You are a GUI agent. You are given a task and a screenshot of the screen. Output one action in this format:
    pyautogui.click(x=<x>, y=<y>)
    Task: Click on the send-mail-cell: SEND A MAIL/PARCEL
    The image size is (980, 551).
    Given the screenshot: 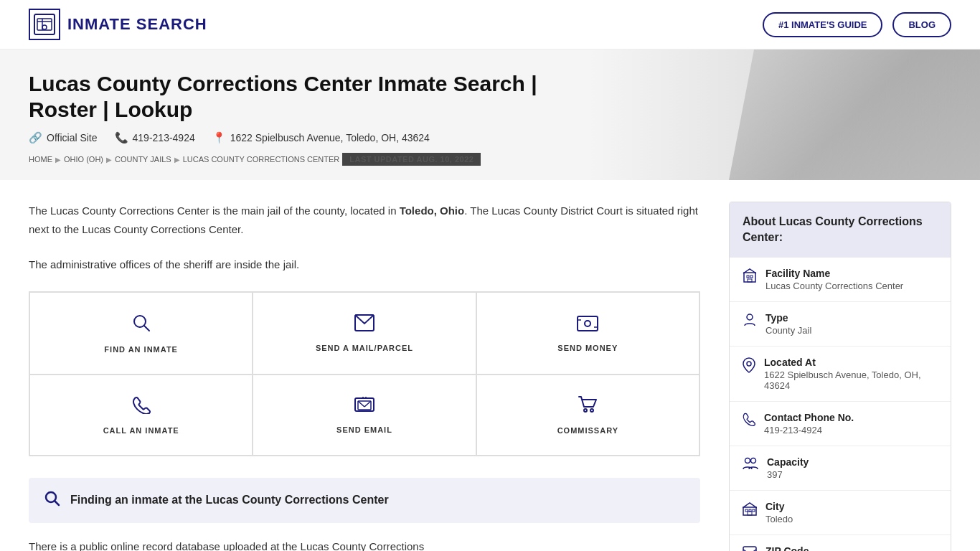 What is the action you would take?
    pyautogui.click(x=364, y=333)
    